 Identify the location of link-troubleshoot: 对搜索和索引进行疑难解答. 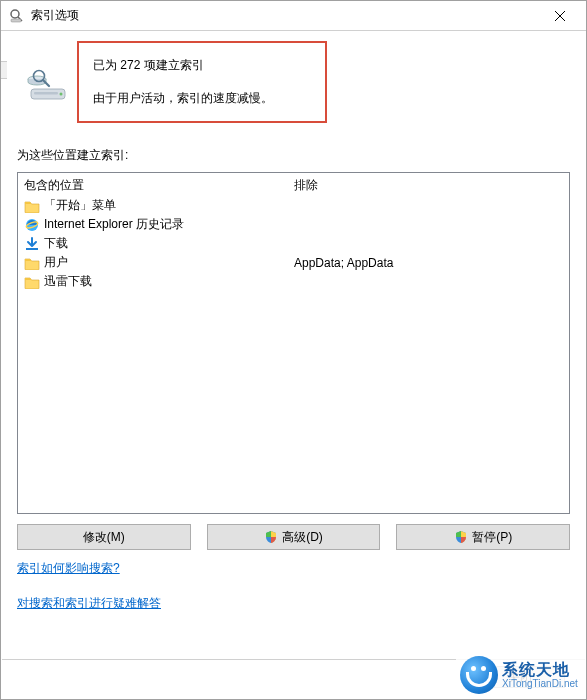
(89, 604).